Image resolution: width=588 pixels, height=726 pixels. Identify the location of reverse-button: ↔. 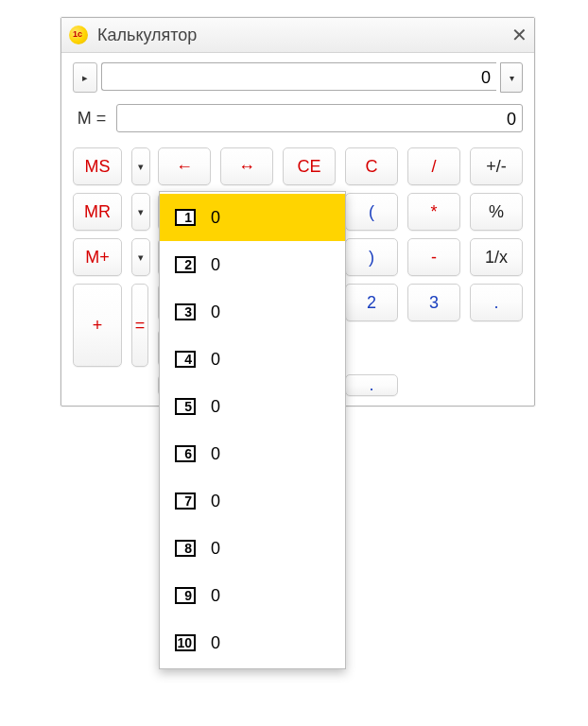
(247, 166).